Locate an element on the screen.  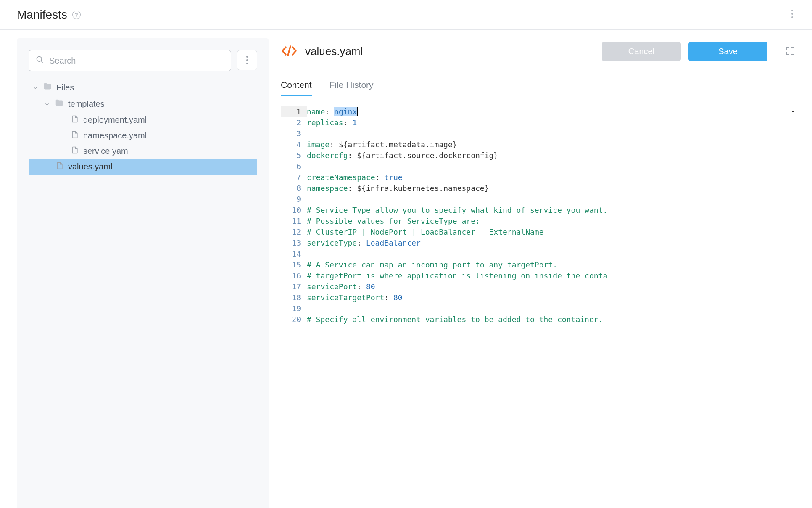
line-content: # ClusterIP | NodePort | LoadBalancer | … is located at coordinates (551, 232).